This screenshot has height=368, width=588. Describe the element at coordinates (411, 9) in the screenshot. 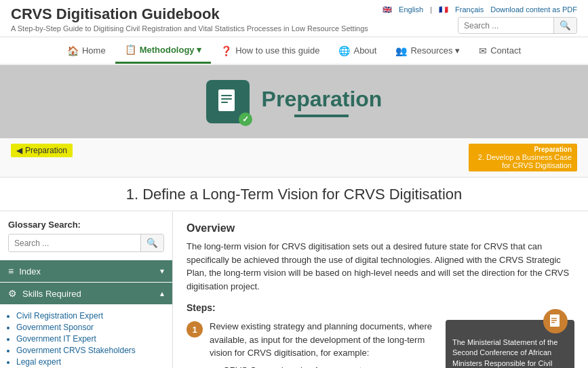

I see `lang-english-link: English` at that location.